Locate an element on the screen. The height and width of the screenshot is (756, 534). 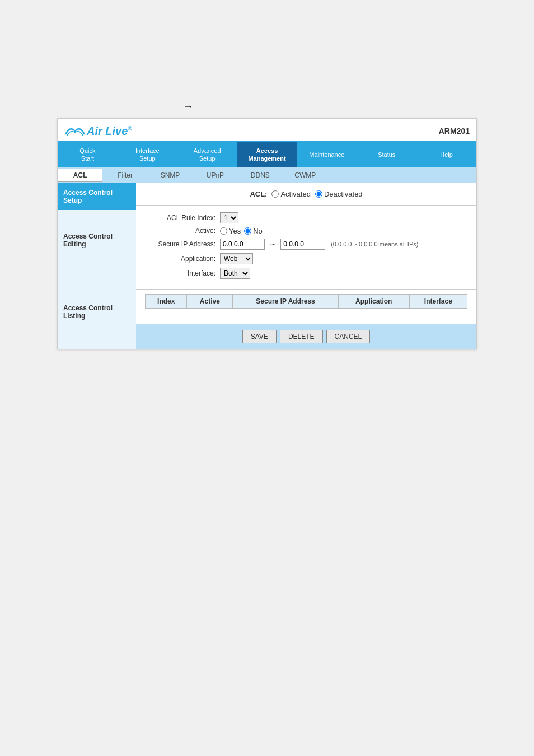
sidebar-item-access-control-listing: Access Control Listing is located at coordinates (97, 312).